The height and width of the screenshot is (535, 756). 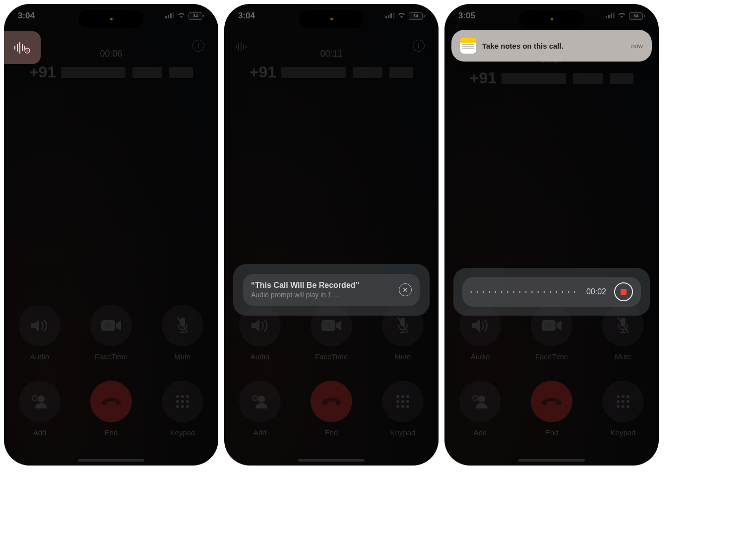 I want to click on record-call-button, so click(x=22, y=48).